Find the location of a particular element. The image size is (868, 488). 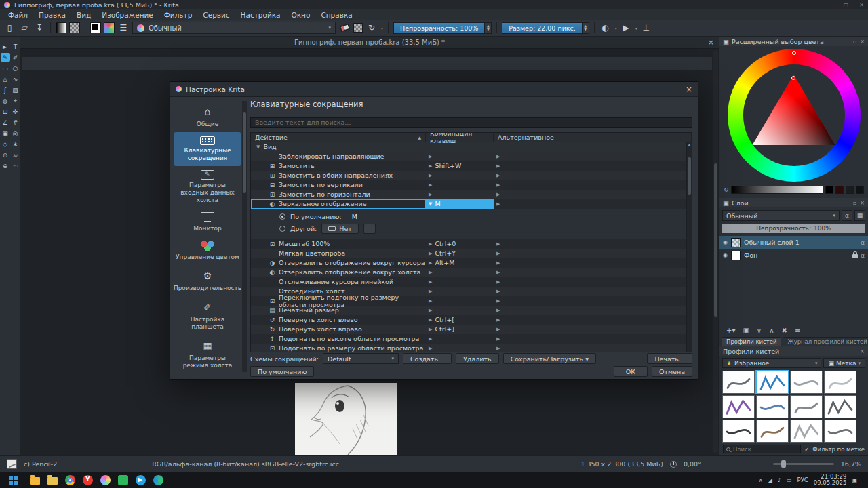

table-header: Действие▲ Комбинация клавиш Альтернативн… is located at coordinates (471, 138).